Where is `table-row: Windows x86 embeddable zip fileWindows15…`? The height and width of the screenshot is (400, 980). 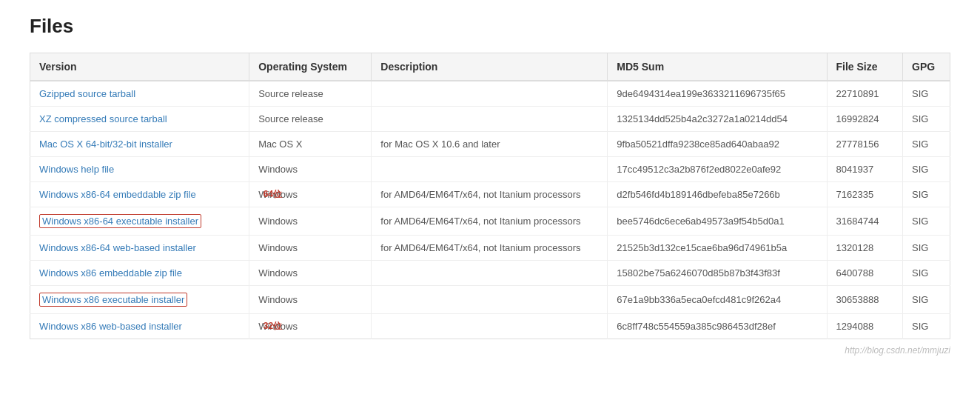
table-row: Windows x86 embeddable zip fileWindows15… is located at coordinates (490, 273).